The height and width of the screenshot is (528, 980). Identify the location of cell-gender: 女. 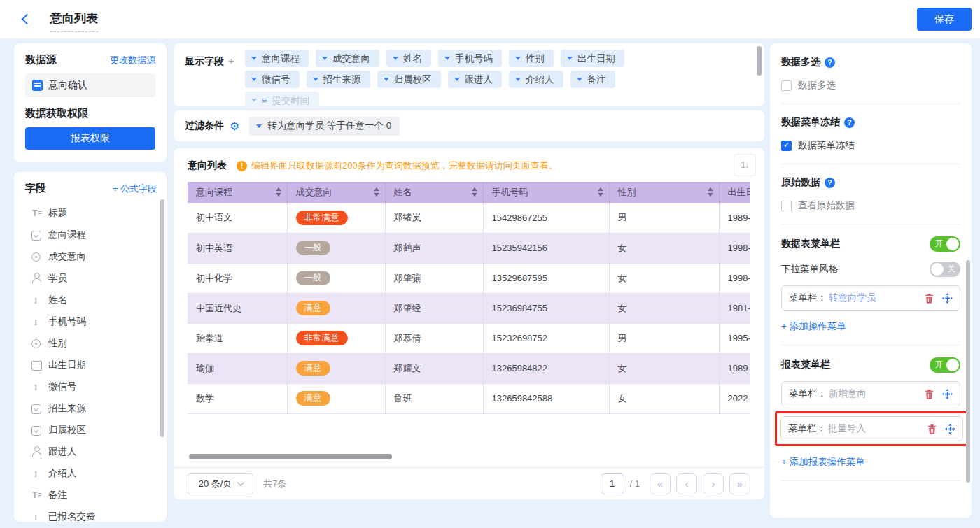
(664, 368).